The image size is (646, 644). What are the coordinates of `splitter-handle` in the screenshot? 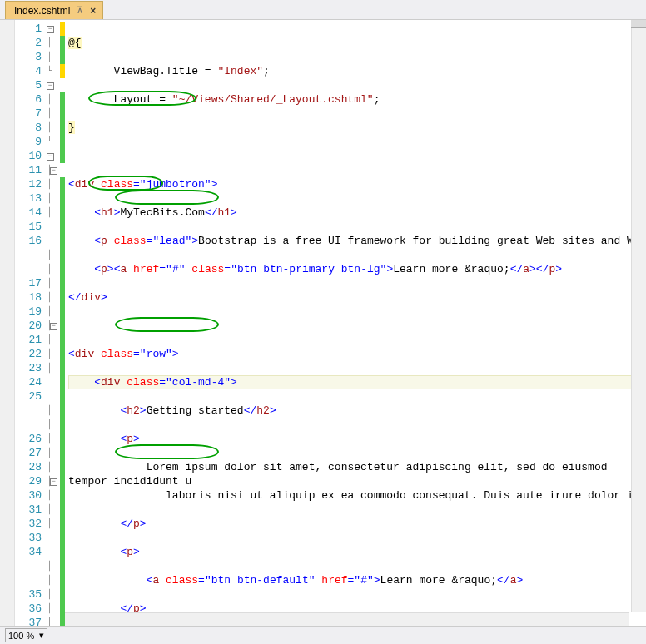 It's located at (639, 24).